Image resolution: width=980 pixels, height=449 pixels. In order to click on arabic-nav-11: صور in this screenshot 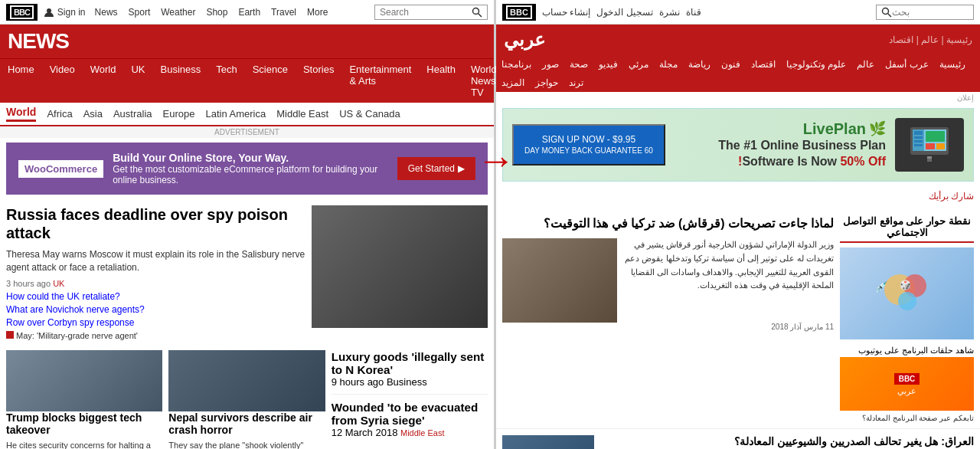, I will do `click(550, 64)`.